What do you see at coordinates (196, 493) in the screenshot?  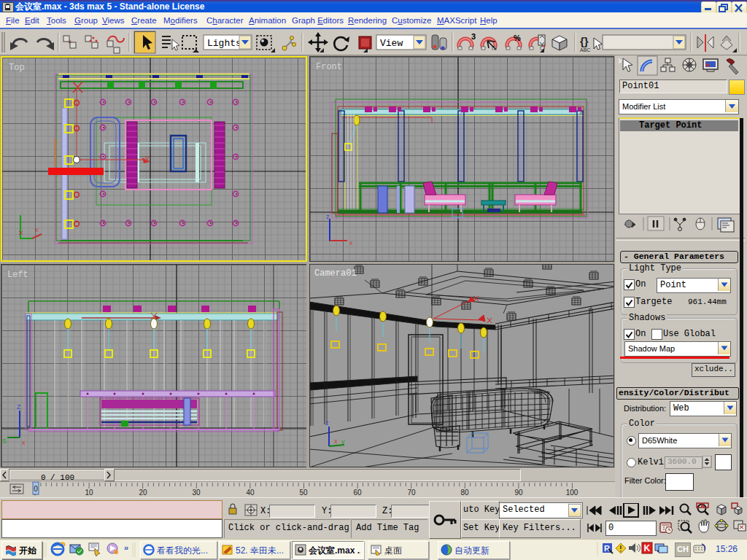 I see `svg-text: 30` at bounding box center [196, 493].